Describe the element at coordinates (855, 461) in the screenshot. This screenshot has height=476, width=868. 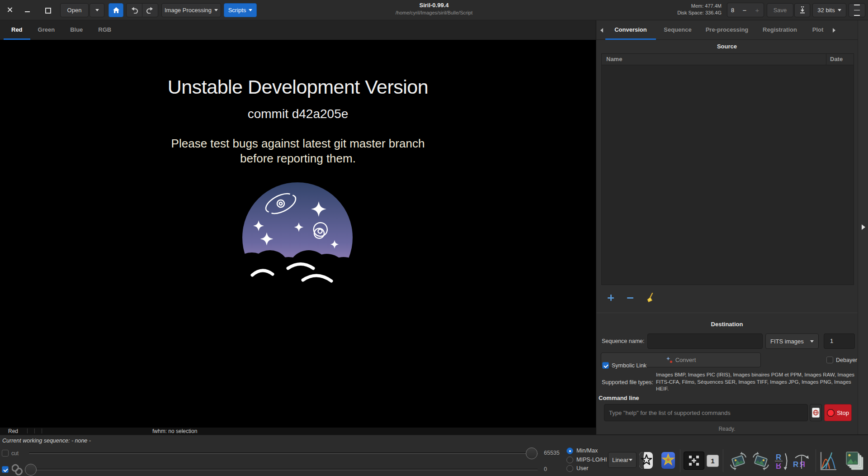
I see `image-stack-icon` at that location.